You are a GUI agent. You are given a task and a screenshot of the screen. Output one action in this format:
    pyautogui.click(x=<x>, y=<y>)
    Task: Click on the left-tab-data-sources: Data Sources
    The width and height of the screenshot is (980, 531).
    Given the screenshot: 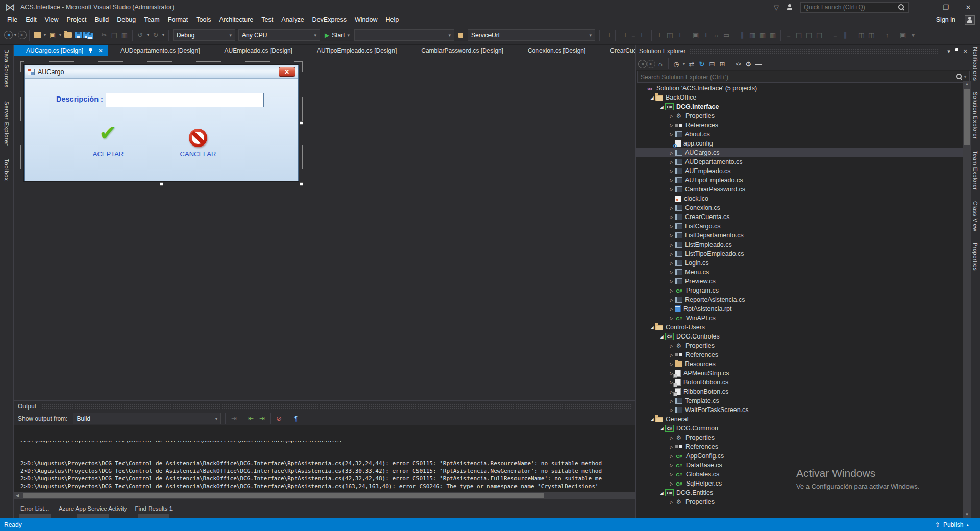 What is the action you would take?
    pyautogui.click(x=7, y=68)
    